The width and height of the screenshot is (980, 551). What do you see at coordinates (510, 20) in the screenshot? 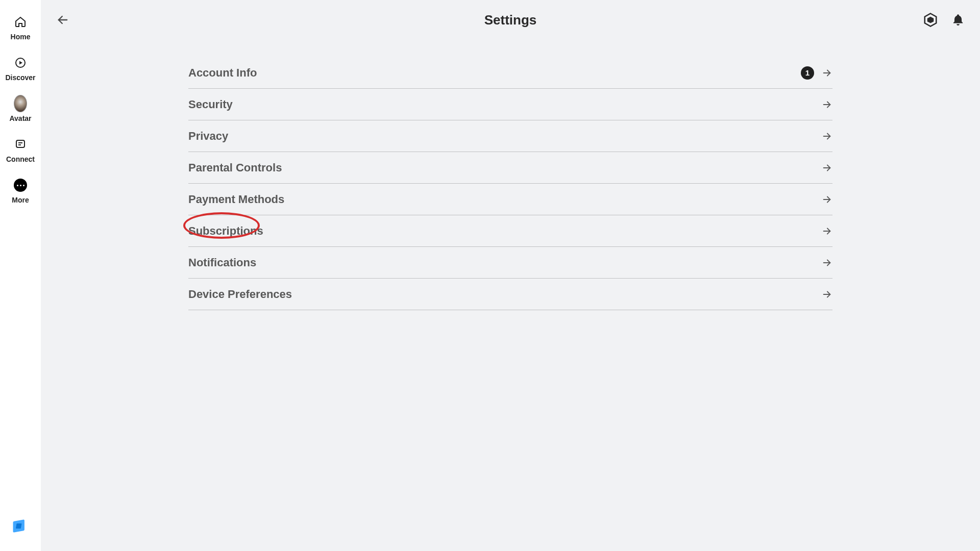
I see `page-title: Settings` at bounding box center [510, 20].